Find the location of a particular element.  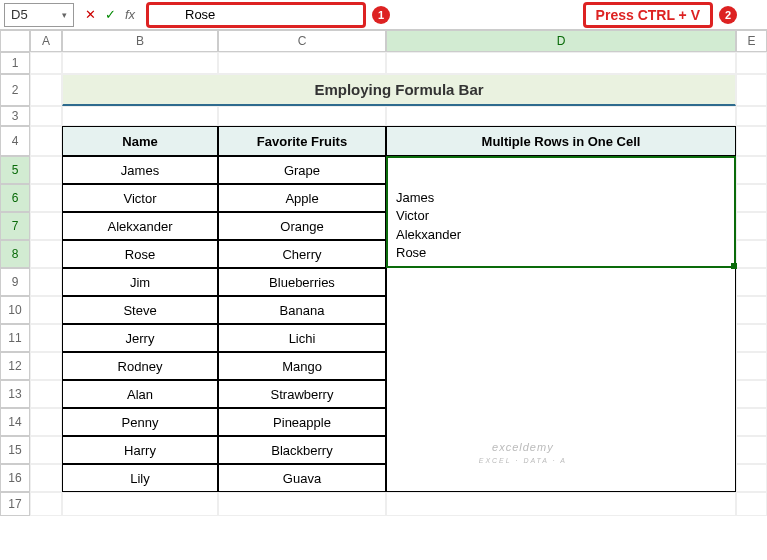

row-header-6: 6 is located at coordinates (15, 198).